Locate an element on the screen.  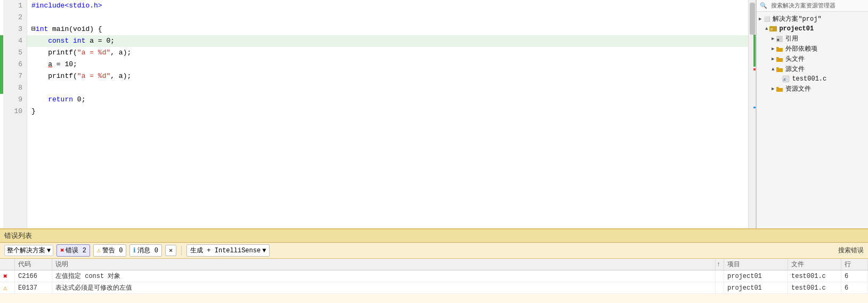
build-filter-dropdown: 生成 + IntelliSense ▼ is located at coordinates (228, 251).